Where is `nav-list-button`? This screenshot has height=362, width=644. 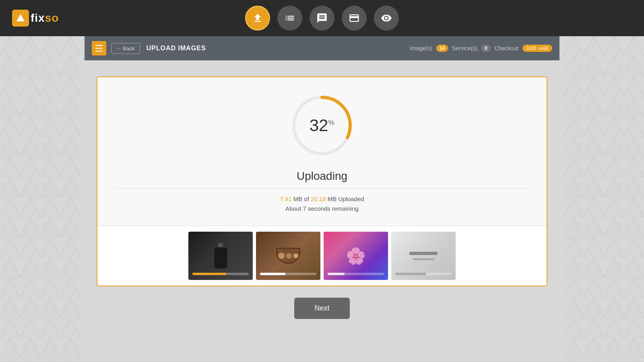 nav-list-button is located at coordinates (290, 18).